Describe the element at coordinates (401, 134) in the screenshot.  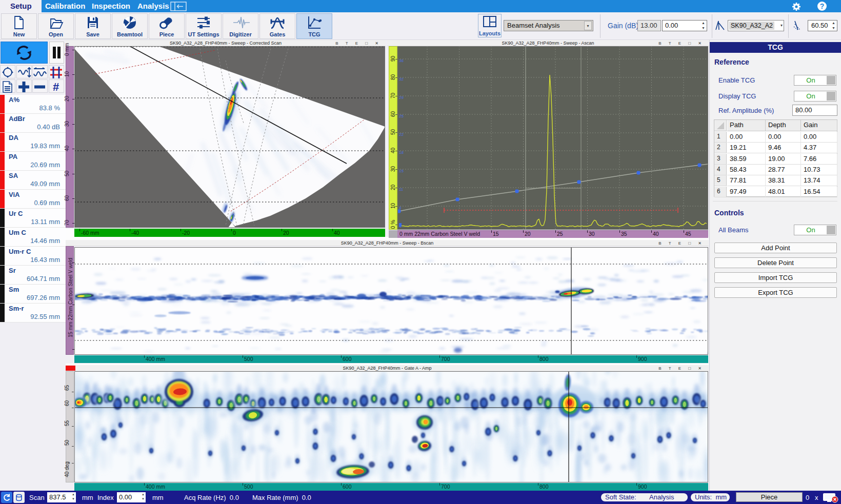
I see `svg-text: 22` at that location.